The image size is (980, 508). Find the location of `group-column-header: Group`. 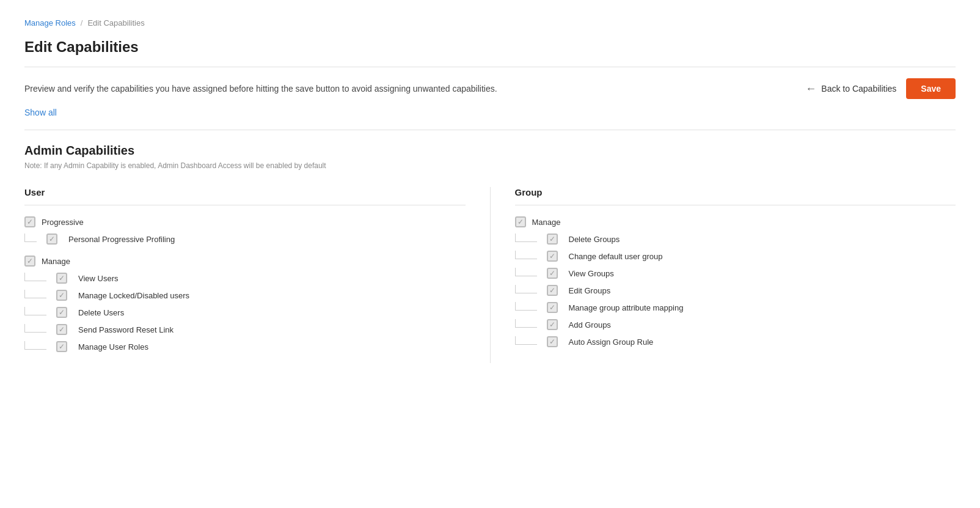

group-column-header: Group is located at coordinates (736, 192).